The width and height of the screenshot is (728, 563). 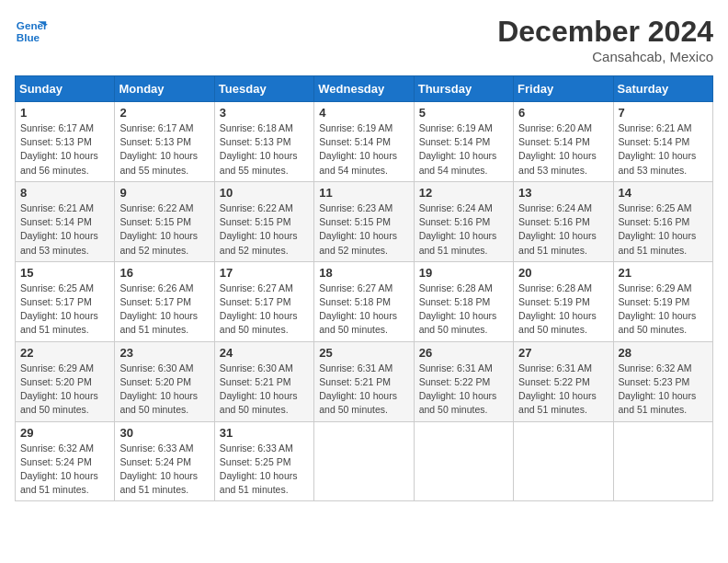 I want to click on table-row: 9 Sunrise: 6:22 AMSunset: 5:15 PMDayligh…, so click(x=165, y=221).